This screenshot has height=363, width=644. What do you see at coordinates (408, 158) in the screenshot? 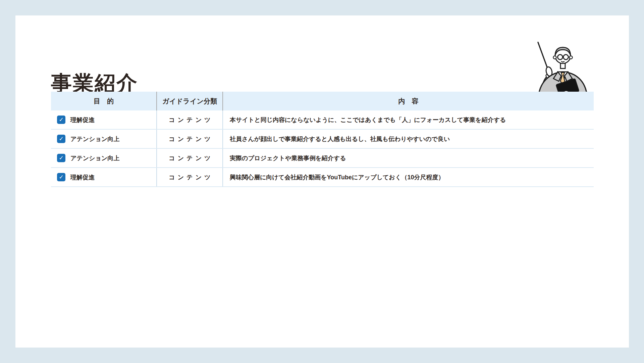
I see `content-cell: 実際のプロジェクトや業務事例を紹介する` at bounding box center [408, 158].